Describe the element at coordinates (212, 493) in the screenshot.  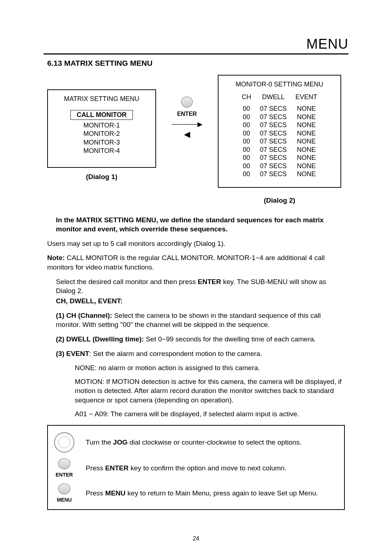
I see `instruction-menu: Press MENU key to return to Main Menu, p…` at that location.